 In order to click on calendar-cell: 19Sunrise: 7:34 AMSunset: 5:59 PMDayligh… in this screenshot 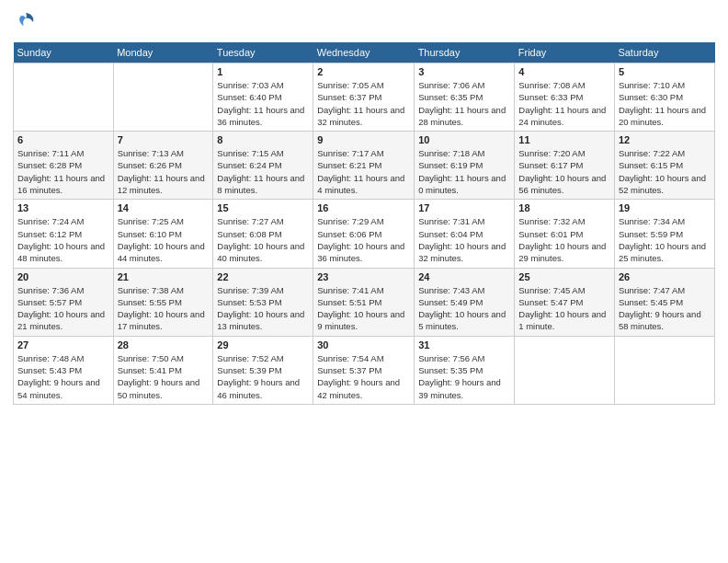, I will do `click(664, 234)`.